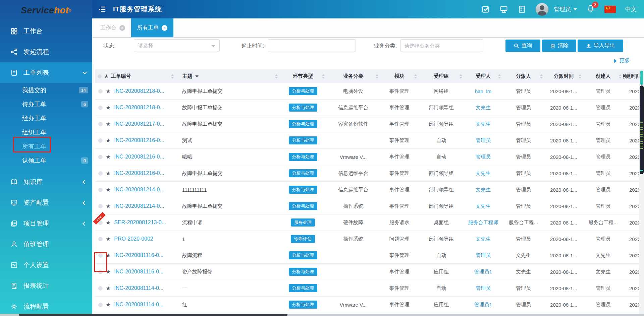 The width and height of the screenshot is (644, 316). Describe the element at coordinates (46, 90) in the screenshot. I see `sidebar-subitem-我提交的: 我提交的14` at that location.